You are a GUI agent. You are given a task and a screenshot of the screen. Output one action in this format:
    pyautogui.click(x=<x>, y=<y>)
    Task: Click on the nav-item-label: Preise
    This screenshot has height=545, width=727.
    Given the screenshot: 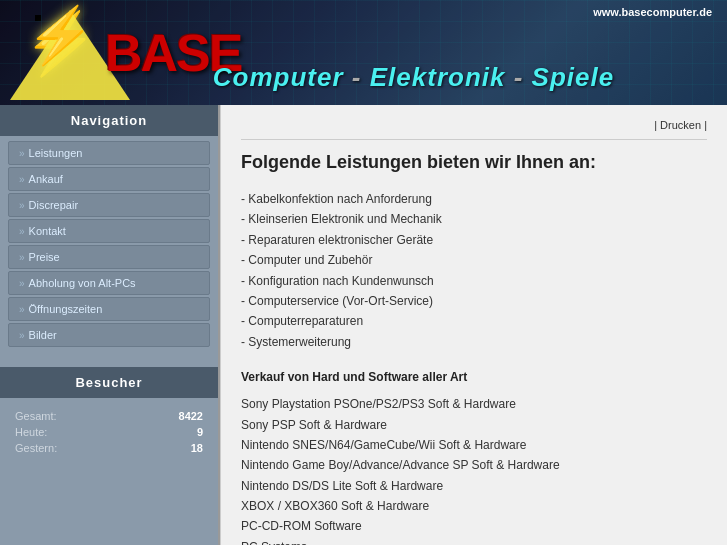 What is the action you would take?
    pyautogui.click(x=44, y=257)
    